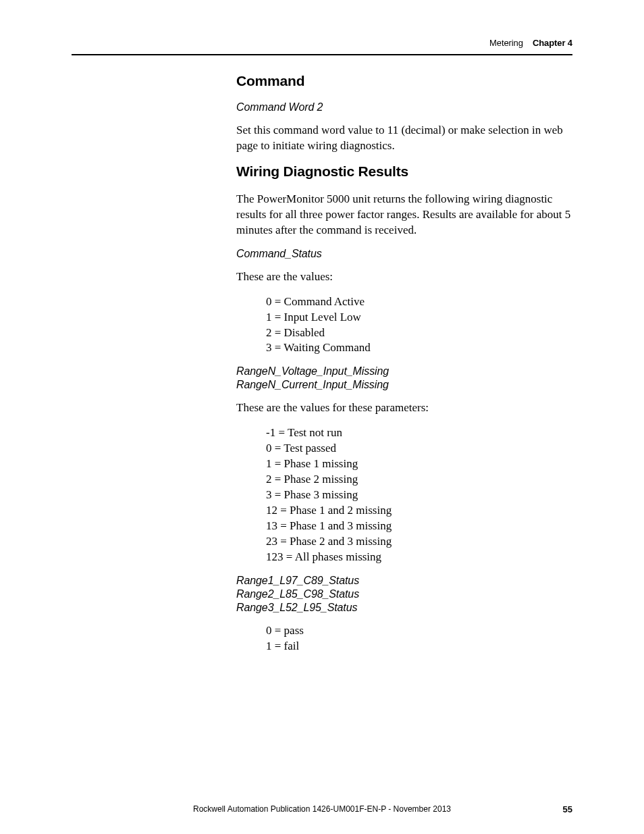  I want to click on running-head: Metering Chapter 4, so click(531, 43).